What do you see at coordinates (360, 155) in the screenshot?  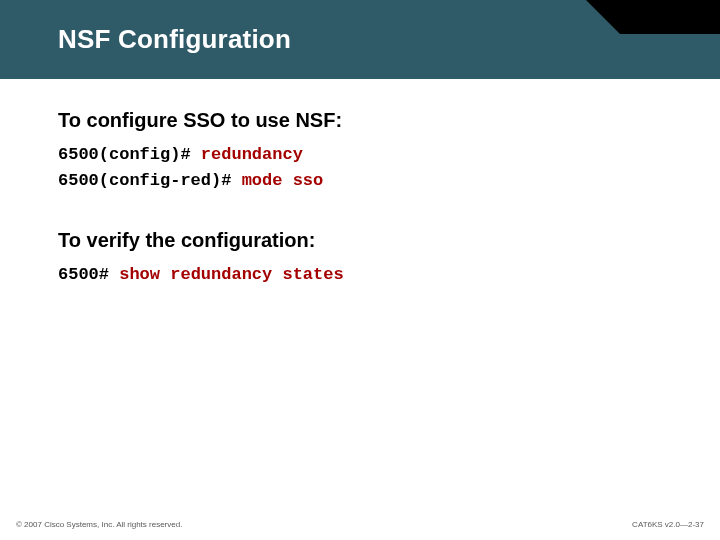 I see `cli-line: 6500(config)# redundancy` at bounding box center [360, 155].